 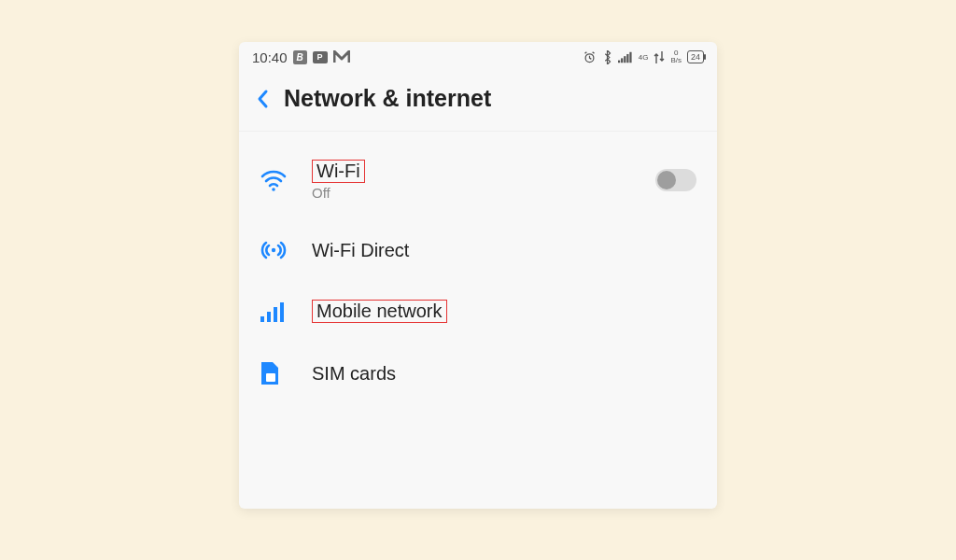 I want to click on status-right: 4G 0 B/s 24, so click(x=643, y=57).